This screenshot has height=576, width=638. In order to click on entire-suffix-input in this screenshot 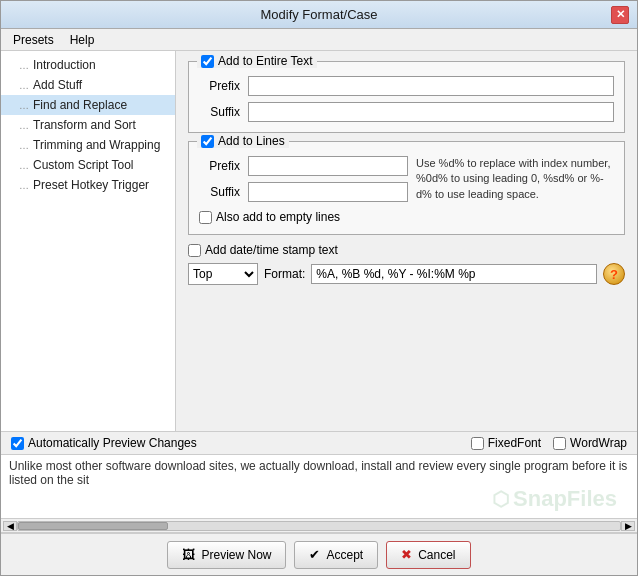, I will do `click(431, 112)`.